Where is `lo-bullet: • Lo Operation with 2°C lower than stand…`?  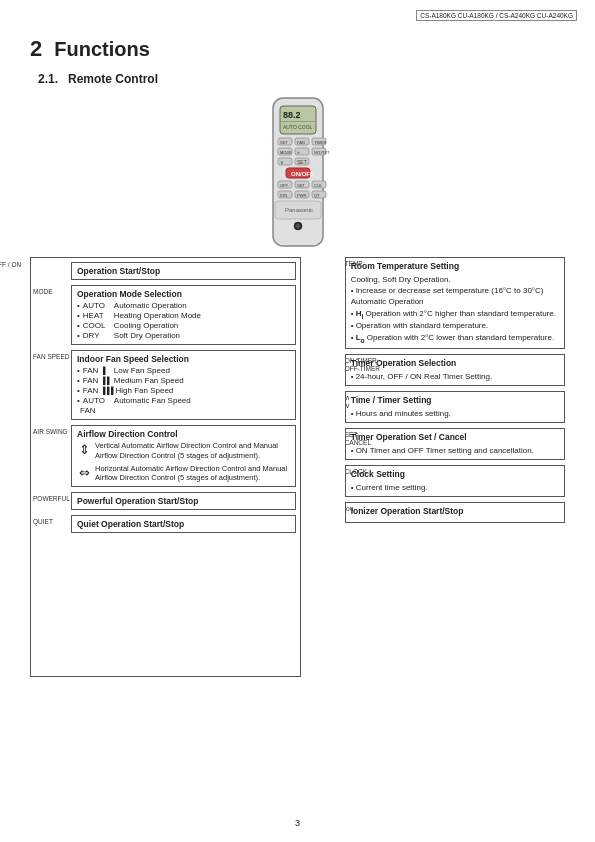 lo-bullet: • Lo Operation with 2°C lower than stand… is located at coordinates (453, 338).